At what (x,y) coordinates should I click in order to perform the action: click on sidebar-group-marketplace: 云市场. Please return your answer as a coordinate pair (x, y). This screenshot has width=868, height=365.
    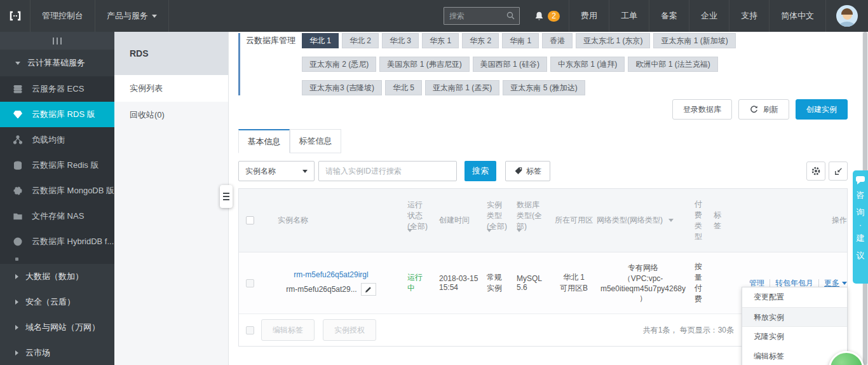
    Looking at the image, I should click on (57, 352).